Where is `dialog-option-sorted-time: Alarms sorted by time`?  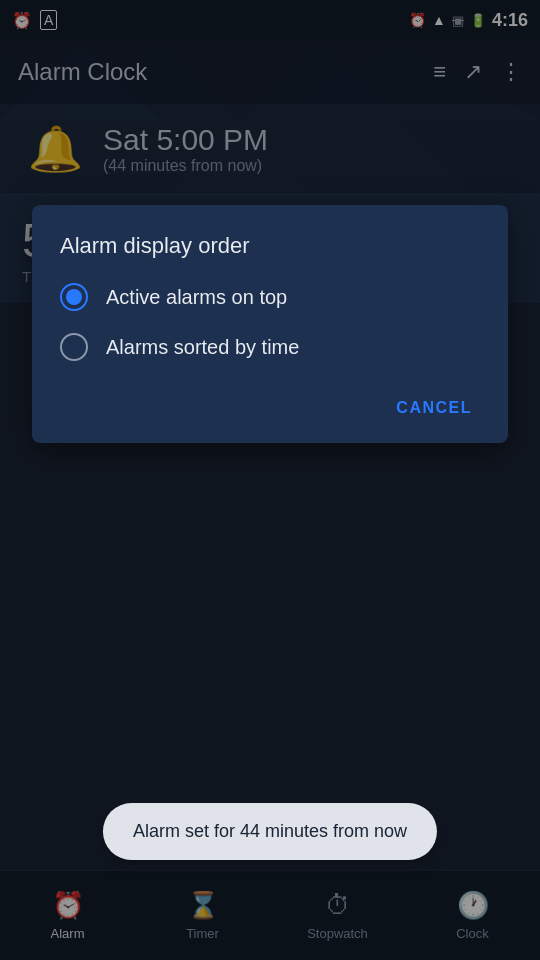 dialog-option-sorted-time: Alarms sorted by time is located at coordinates (270, 347).